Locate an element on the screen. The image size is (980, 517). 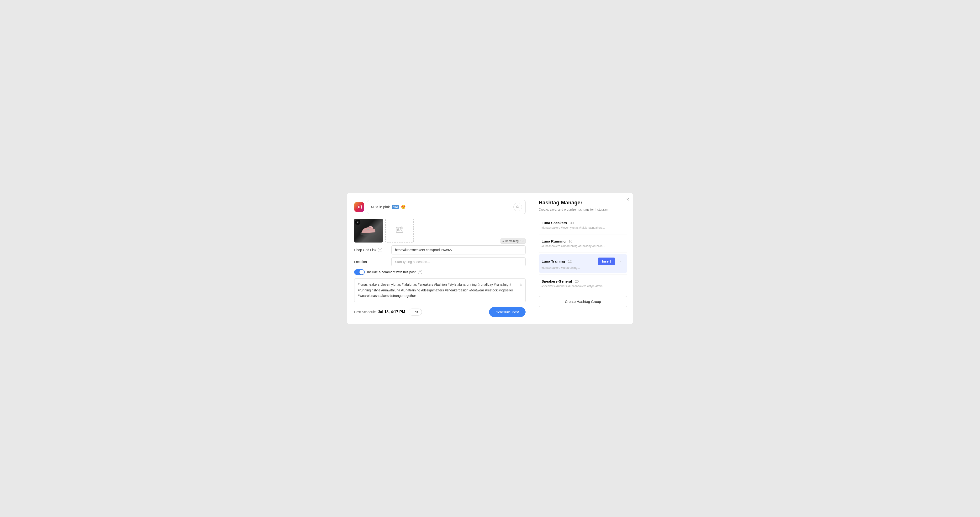
comment-toggle-help-icon: ? is located at coordinates (420, 272).